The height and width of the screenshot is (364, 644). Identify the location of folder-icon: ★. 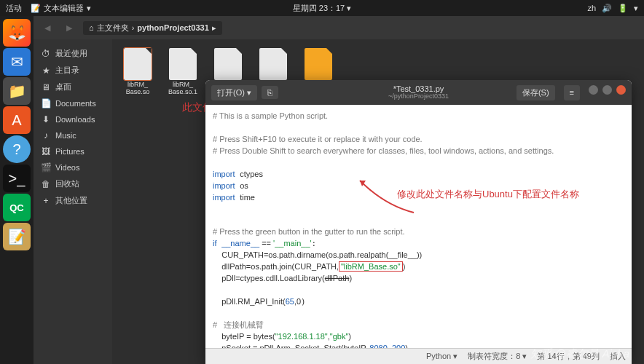
(46, 71).